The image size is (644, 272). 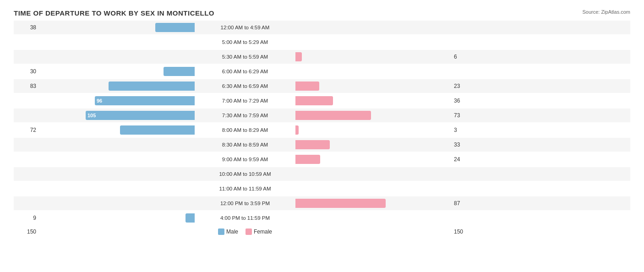 What do you see at coordinates (221, 232) in the screenshot?
I see `legend-male-box` at bounding box center [221, 232].